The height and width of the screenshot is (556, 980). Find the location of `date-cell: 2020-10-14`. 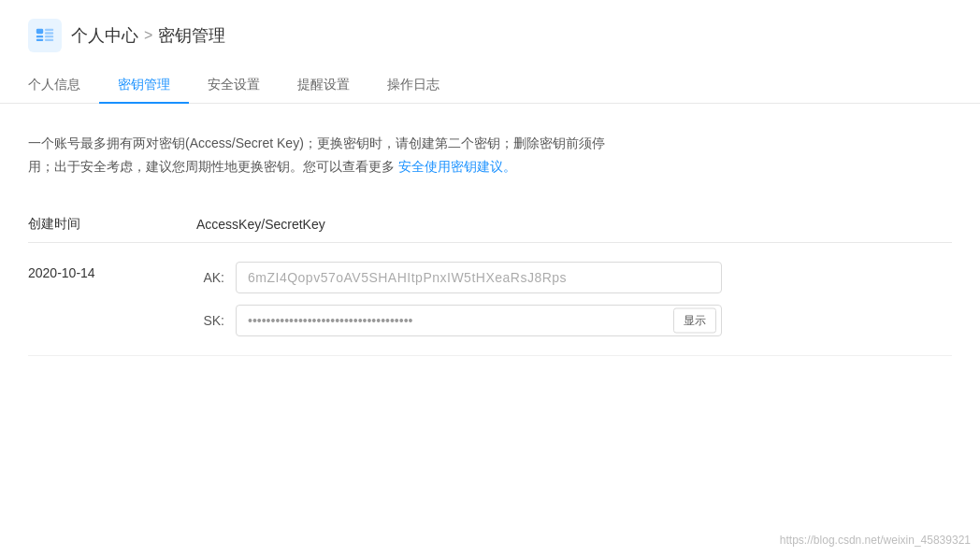

date-cell: 2020-10-14 is located at coordinates (112, 271).